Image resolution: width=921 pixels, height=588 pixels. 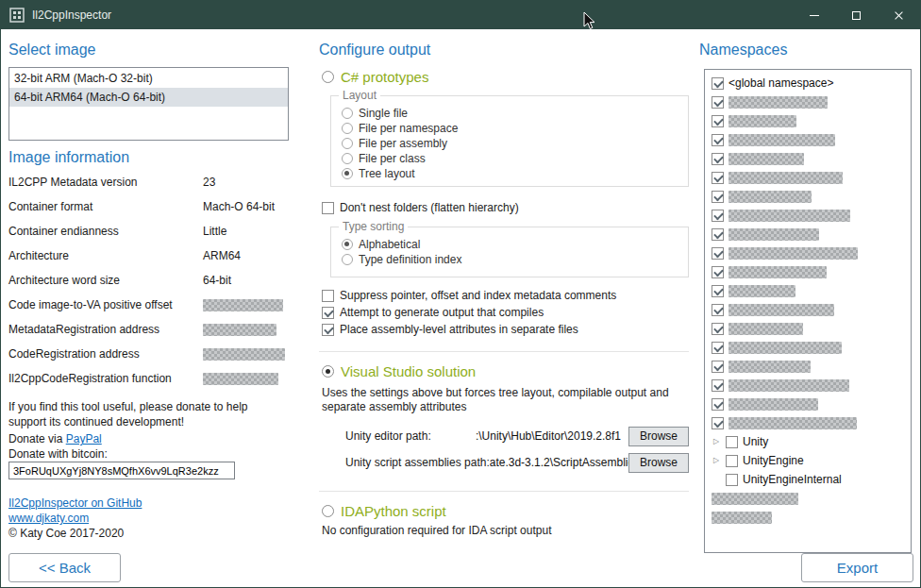 I want to click on image-list-item: 32-bit ARM (Mach-O 32-bit), so click(x=149, y=78).